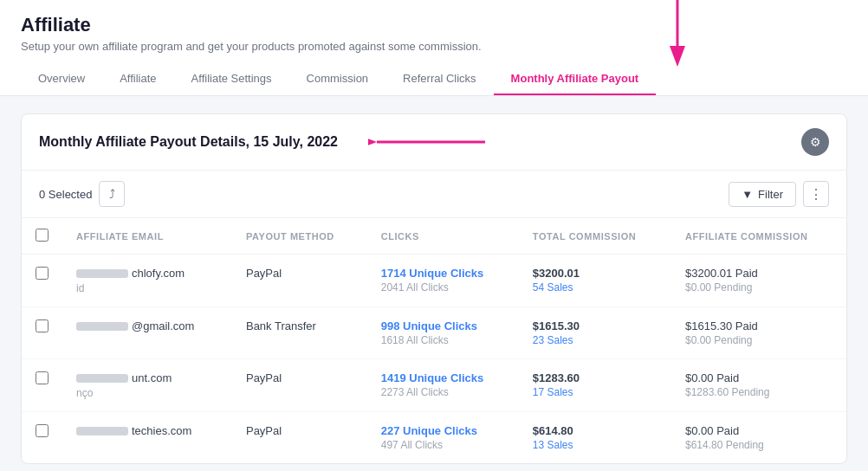 The height and width of the screenshot is (471, 868). What do you see at coordinates (147, 326) in the screenshot?
I see `affiliate-email: @gmail.com` at bounding box center [147, 326].